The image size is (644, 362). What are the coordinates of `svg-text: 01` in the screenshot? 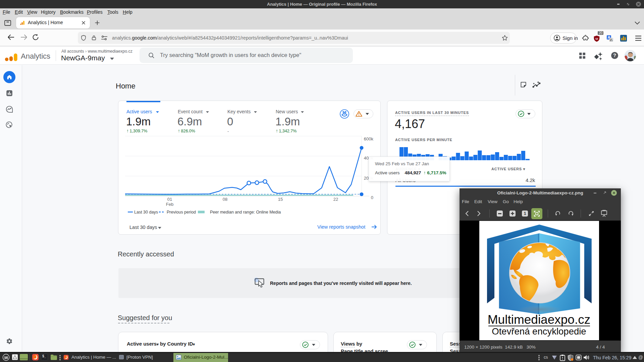 It's located at (170, 199).